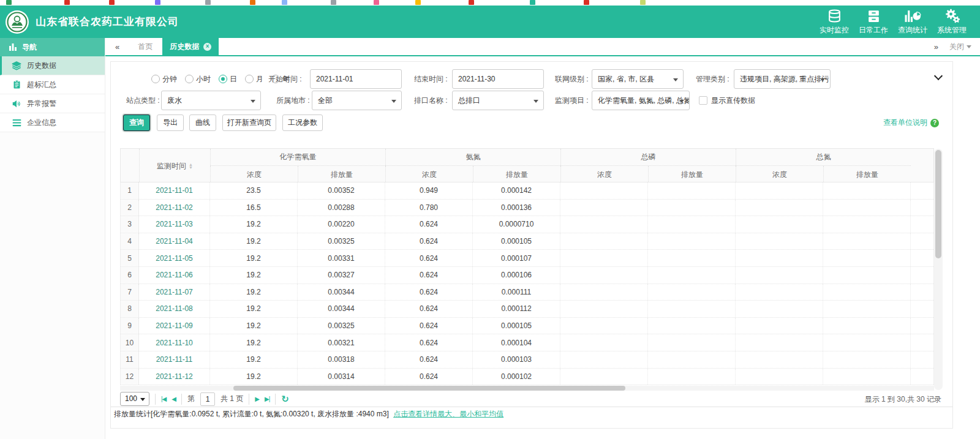 The height and width of the screenshot is (439, 980). Describe the element at coordinates (17, 66) in the screenshot. I see `layers-icon` at that location.